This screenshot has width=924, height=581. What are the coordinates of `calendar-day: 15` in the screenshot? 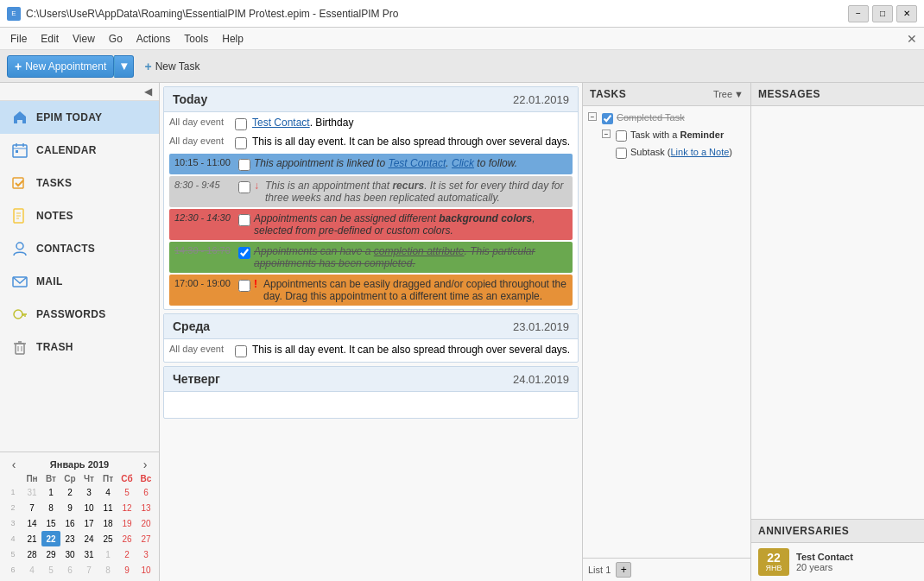 It's located at (51, 523).